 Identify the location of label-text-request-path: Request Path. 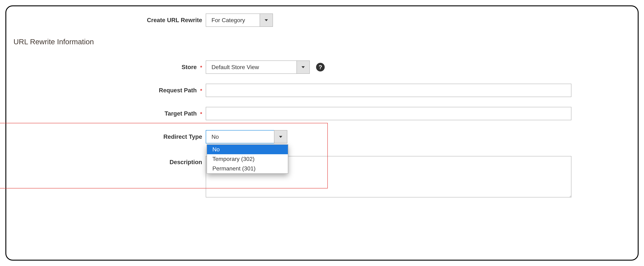
(178, 90).